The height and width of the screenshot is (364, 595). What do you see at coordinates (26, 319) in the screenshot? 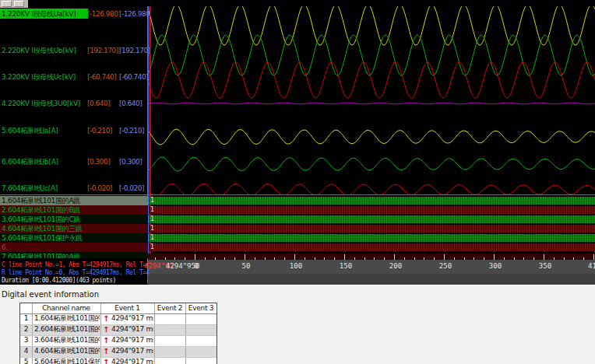
I see `table-cell-row-number: 1` at bounding box center [26, 319].